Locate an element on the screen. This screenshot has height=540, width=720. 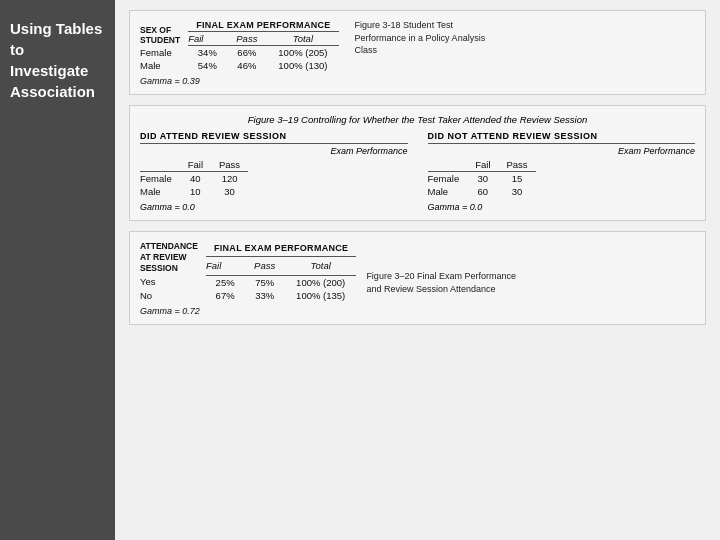
fig20-row-no: No 67% 33% 100% (135) is located at coordinates (248, 296).